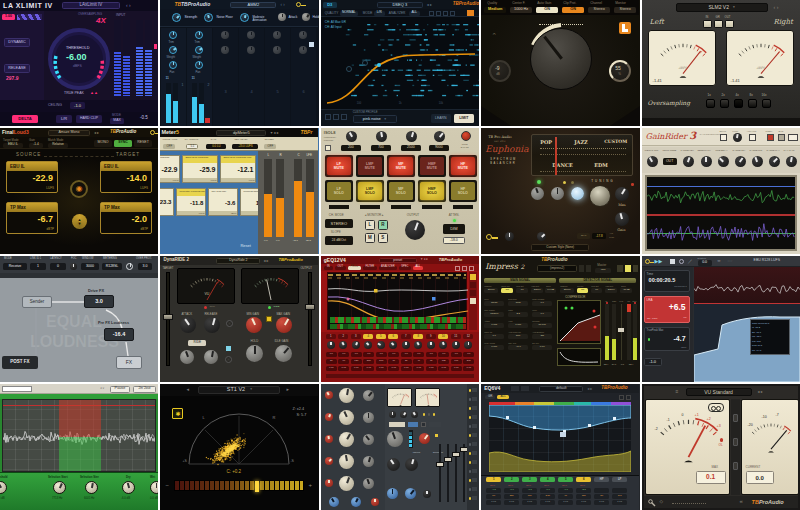  Describe the element at coordinates (683, 68) in the screenshot. I see `meter-unit: dBFS` at that location.